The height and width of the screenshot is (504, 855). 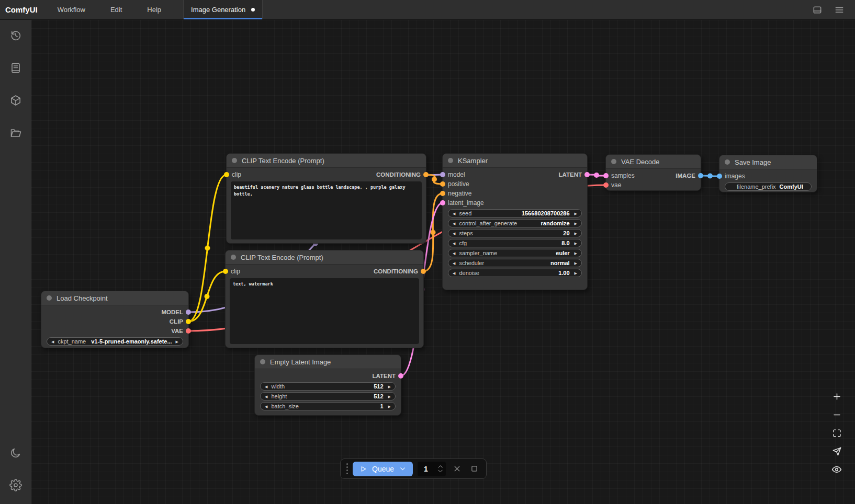 What do you see at coordinates (768, 187) in the screenshot?
I see `widget-filename-prefix: filename_prefix ComfyUI` at bounding box center [768, 187].